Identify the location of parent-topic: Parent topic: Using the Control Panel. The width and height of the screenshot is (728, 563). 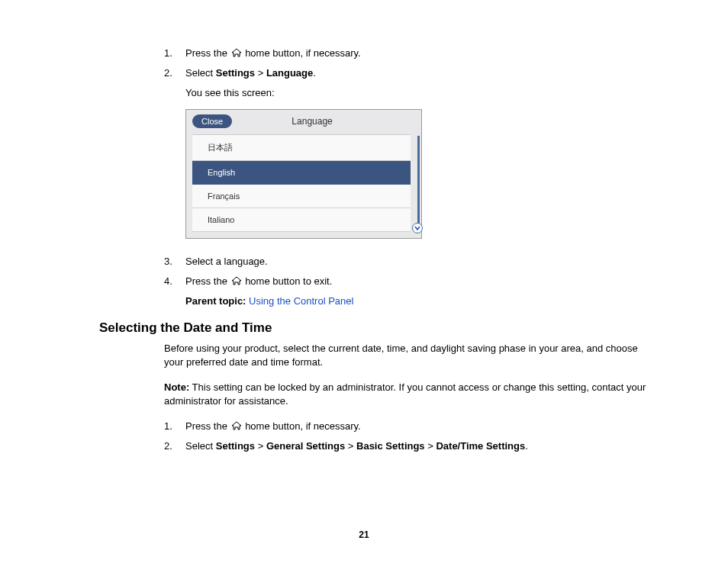
(418, 301).